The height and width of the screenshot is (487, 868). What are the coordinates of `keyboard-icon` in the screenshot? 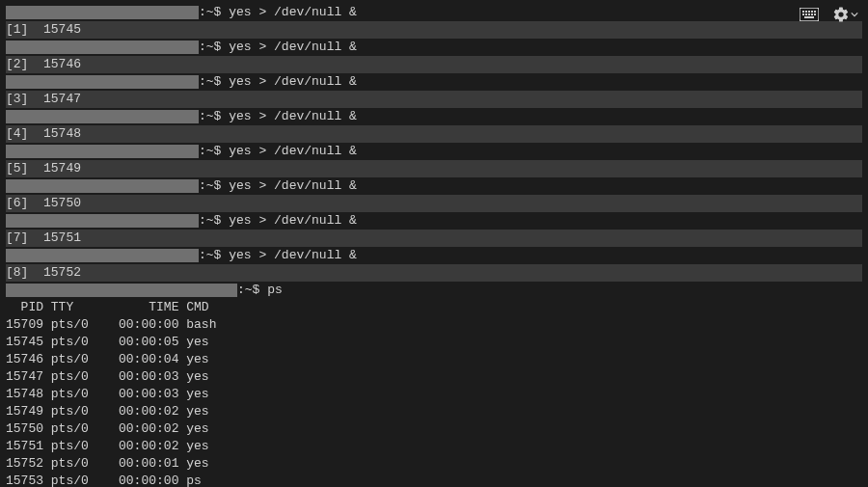 It's located at (809, 14).